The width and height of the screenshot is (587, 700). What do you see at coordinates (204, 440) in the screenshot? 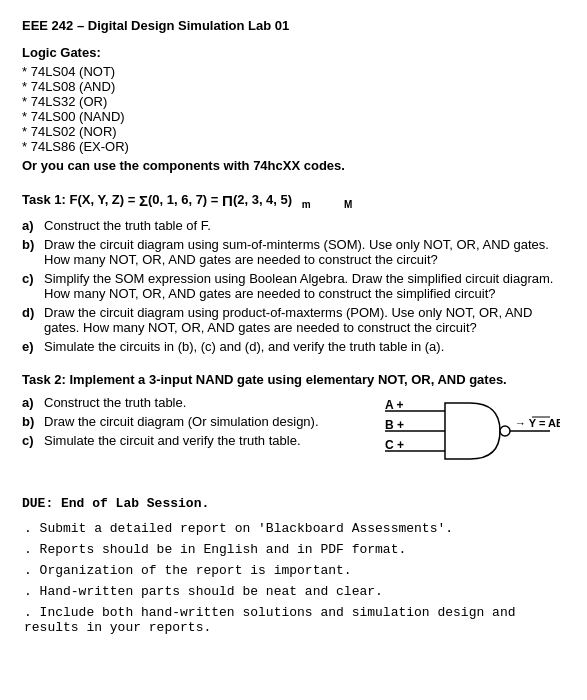
I see `item-content: Simulate the circuit and verify the trut…` at bounding box center [204, 440].